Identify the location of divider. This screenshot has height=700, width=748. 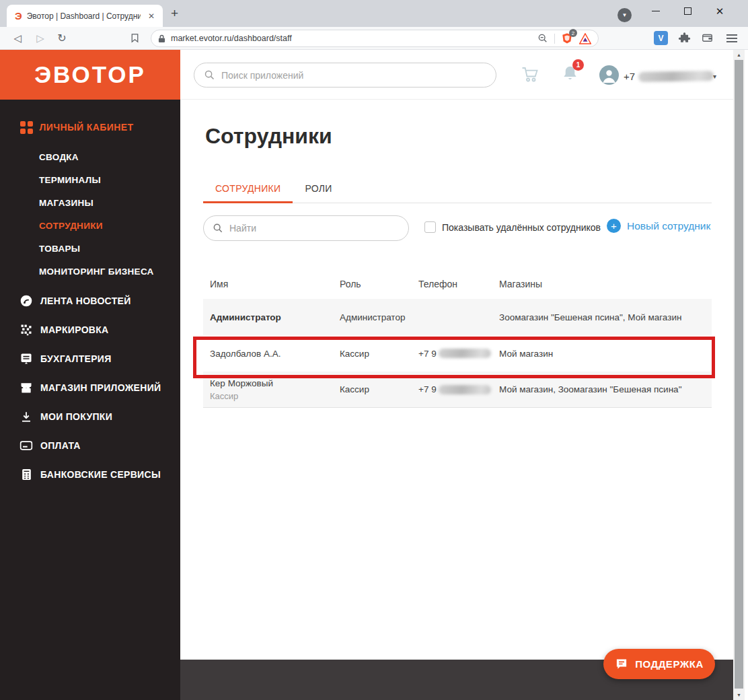
(554, 39).